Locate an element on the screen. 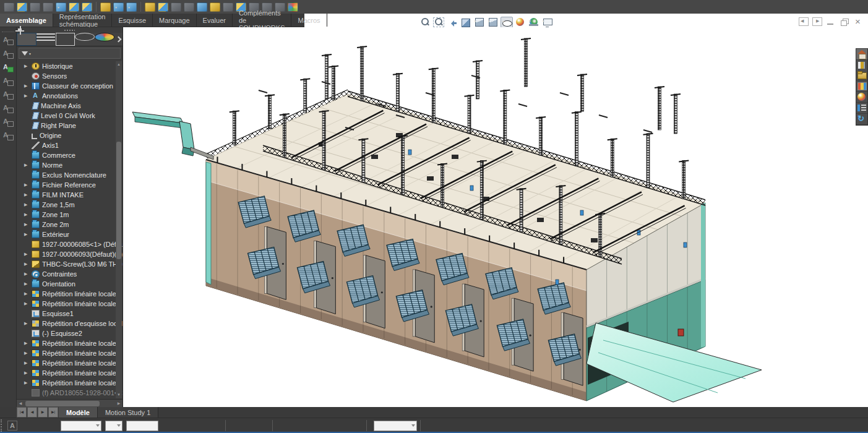  tree-item-sensors: Sensors is located at coordinates (69, 76).